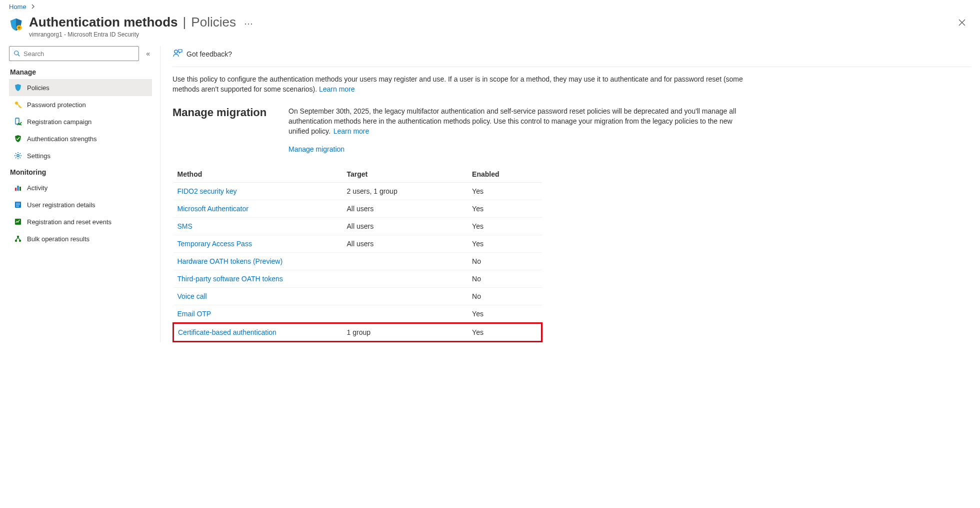 Image resolution: width=980 pixels, height=508 pixels. What do you see at coordinates (81, 172) in the screenshot?
I see `nav-section-monitoring: Monitoring` at bounding box center [81, 172].